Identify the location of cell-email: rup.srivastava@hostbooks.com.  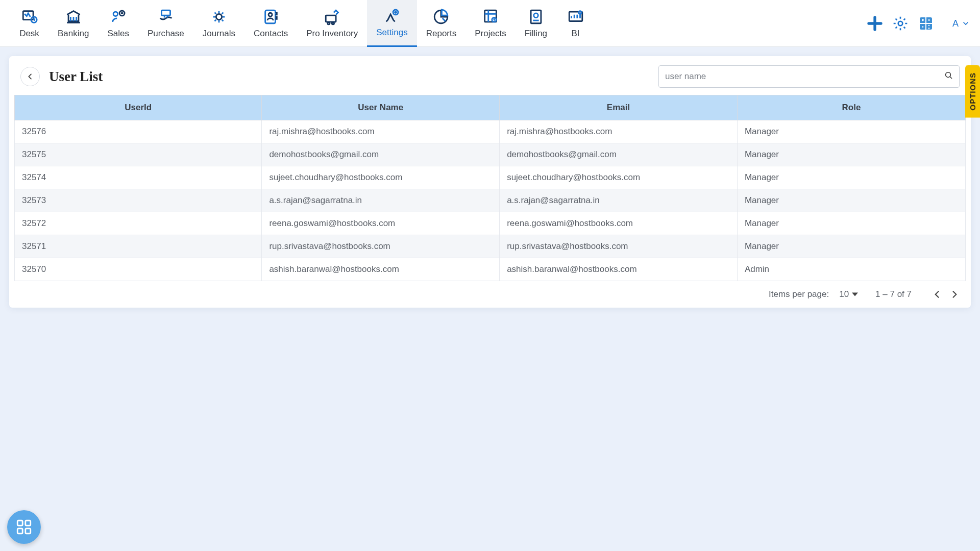
(619, 247).